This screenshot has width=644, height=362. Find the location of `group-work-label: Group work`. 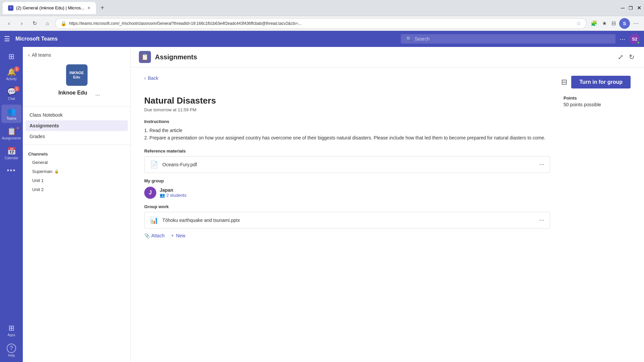

group-work-label: Group work is located at coordinates (347, 206).